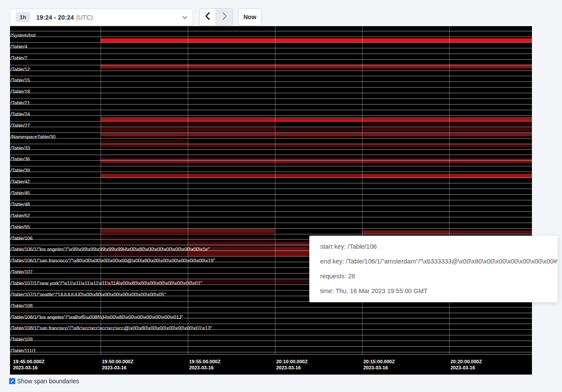  What do you see at coordinates (55, 17) in the screenshot?
I see `time-range-label: 19:24 - 20:24` at bounding box center [55, 17].